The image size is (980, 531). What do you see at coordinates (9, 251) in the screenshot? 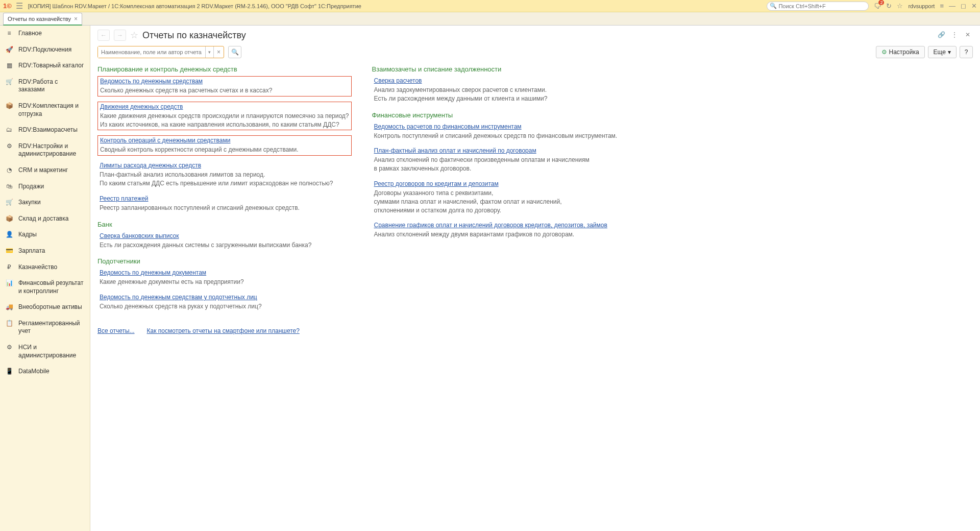
I see `sidebar-icon: 💳` at bounding box center [9, 251].